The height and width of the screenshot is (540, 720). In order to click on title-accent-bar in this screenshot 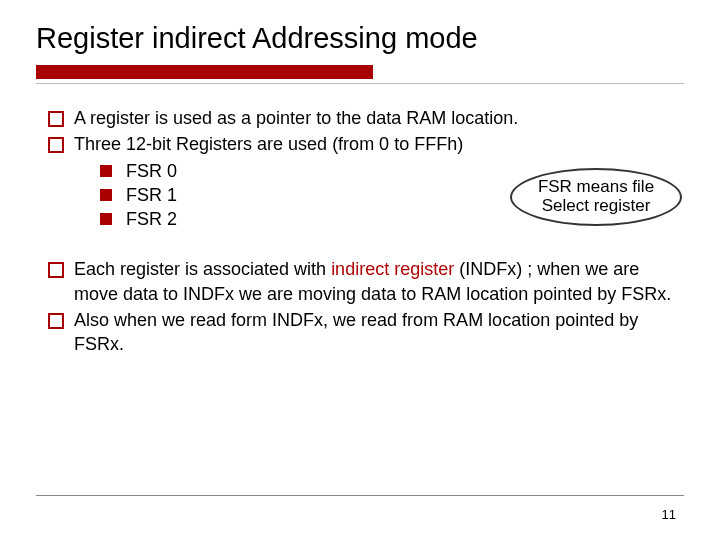, I will do `click(204, 72)`.